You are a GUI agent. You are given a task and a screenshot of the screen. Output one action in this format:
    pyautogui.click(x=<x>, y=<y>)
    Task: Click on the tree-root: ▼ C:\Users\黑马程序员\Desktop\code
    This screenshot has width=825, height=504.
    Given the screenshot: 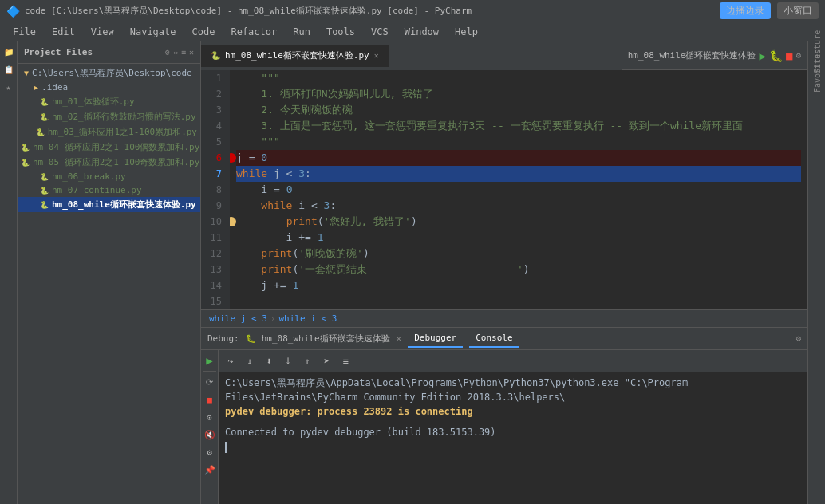 What is the action you would take?
    pyautogui.click(x=109, y=73)
    